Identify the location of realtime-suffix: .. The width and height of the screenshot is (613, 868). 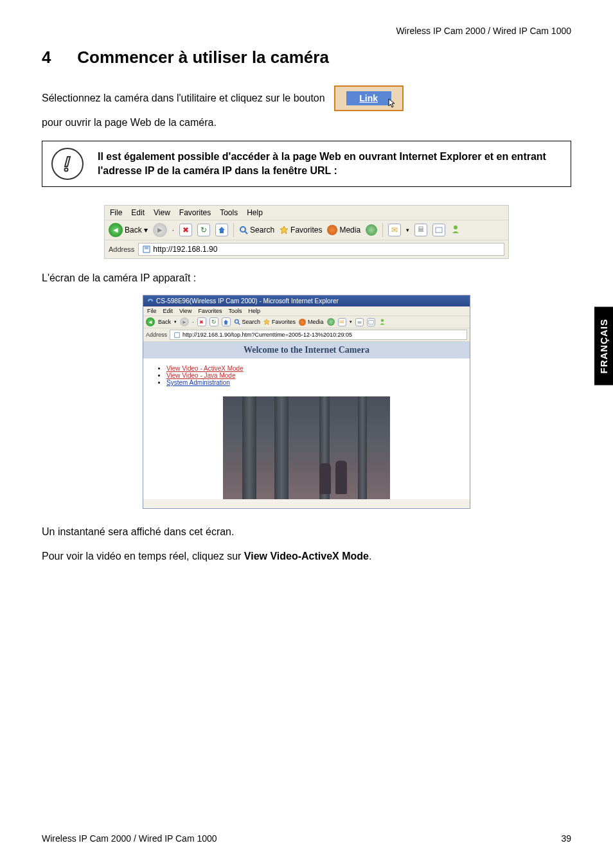
(370, 556).